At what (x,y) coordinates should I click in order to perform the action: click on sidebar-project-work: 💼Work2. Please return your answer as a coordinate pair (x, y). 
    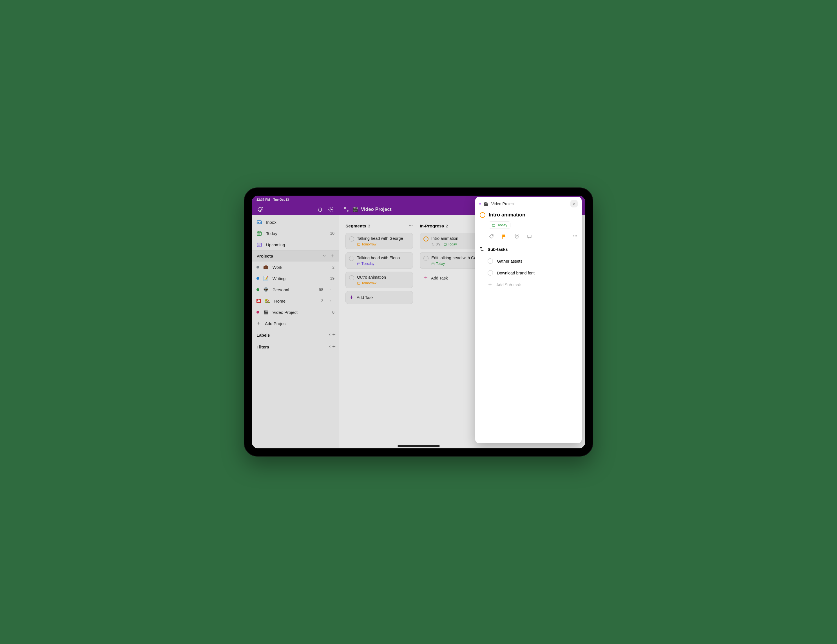
    Looking at the image, I should click on (295, 267).